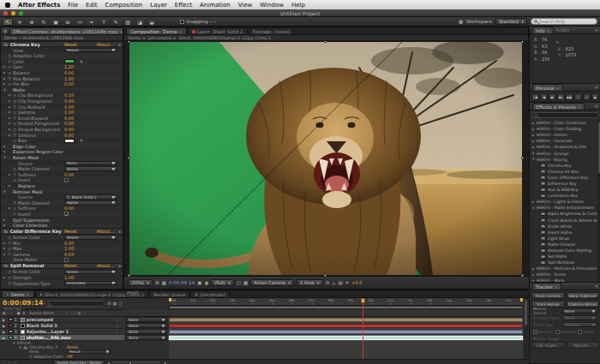 Image resolution: width=600 pixels, height=364 pixels. What do you see at coordinates (363, 301) in the screenshot?
I see `playhead-grabber` at bounding box center [363, 301].